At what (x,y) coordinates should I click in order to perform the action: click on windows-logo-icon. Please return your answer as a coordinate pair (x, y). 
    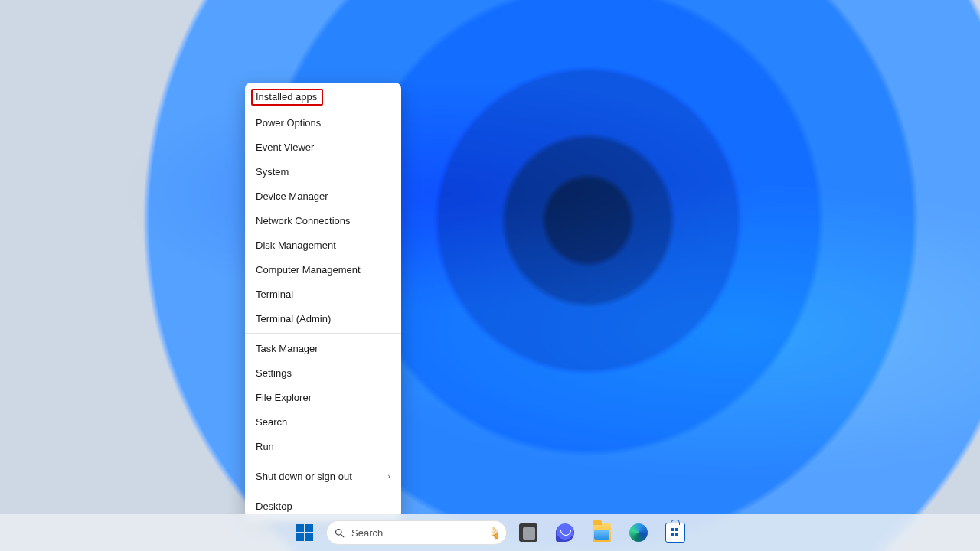
    Looking at the image, I should click on (305, 533).